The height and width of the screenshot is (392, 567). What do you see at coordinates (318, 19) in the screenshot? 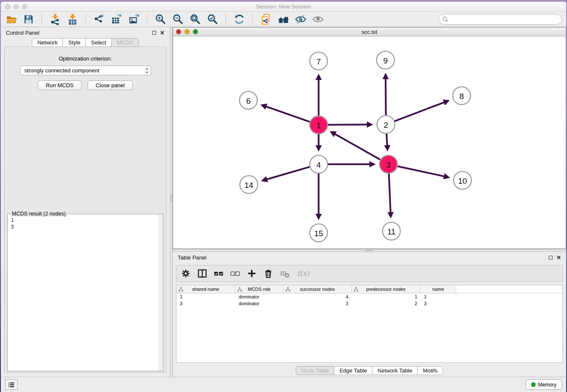
I see `show-all-button` at bounding box center [318, 19].